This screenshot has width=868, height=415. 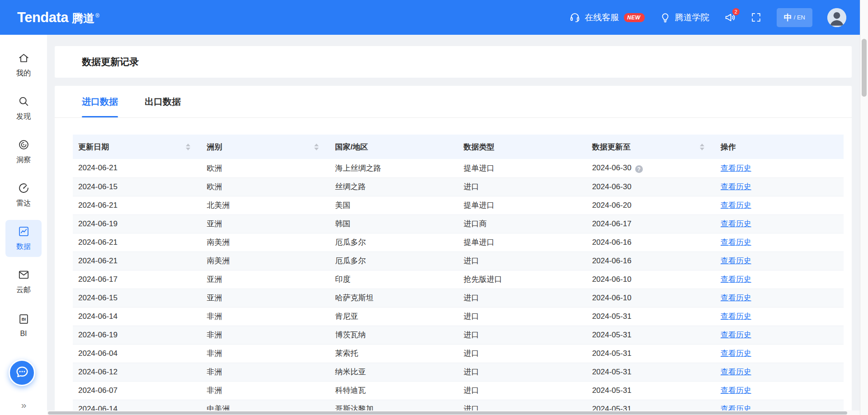 I want to click on chat-float-button, so click(x=22, y=373).